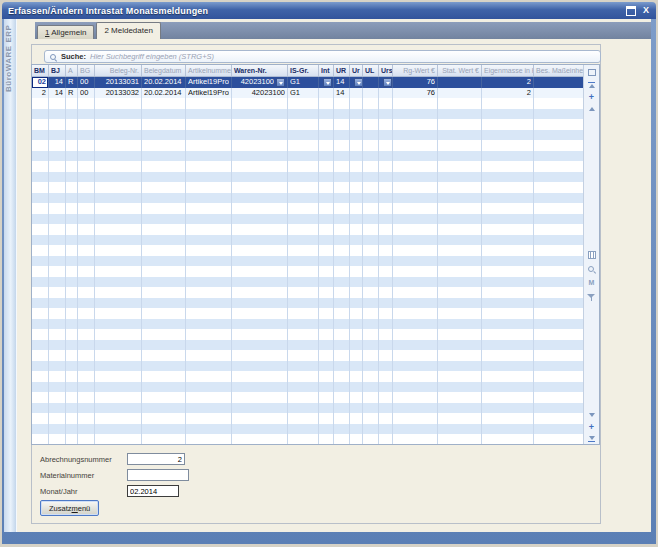 The width and height of the screenshot is (658, 547). What do you see at coordinates (326, 70) in the screenshot?
I see `column-header-int: Int` at bounding box center [326, 70].